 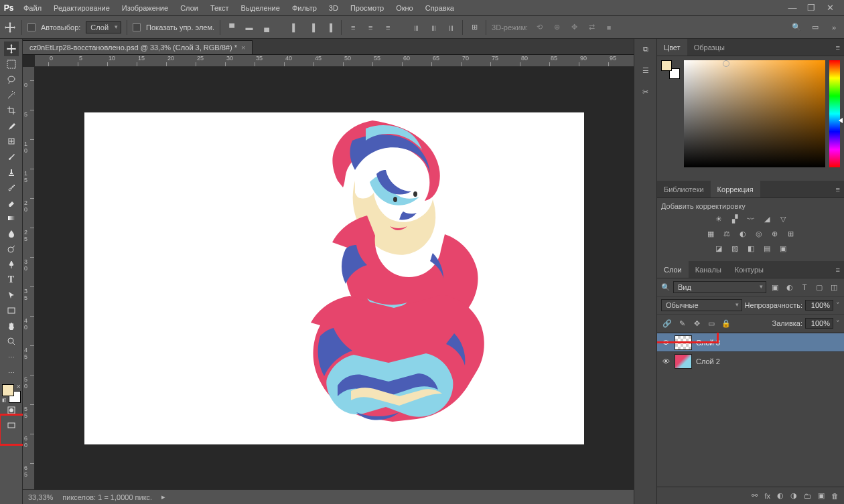 What do you see at coordinates (666, 288) in the screenshot?
I see `filter-search-icon: 🔍` at bounding box center [666, 288].